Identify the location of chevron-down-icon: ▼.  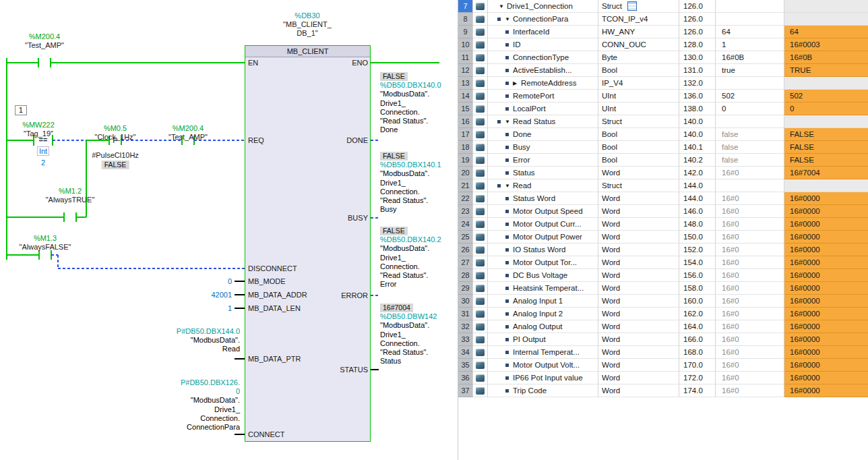
(509, 121).